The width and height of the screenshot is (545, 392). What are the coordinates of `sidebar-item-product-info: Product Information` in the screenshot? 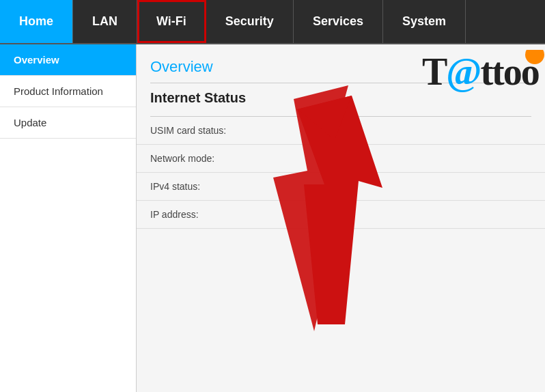 It's located at (68, 92).